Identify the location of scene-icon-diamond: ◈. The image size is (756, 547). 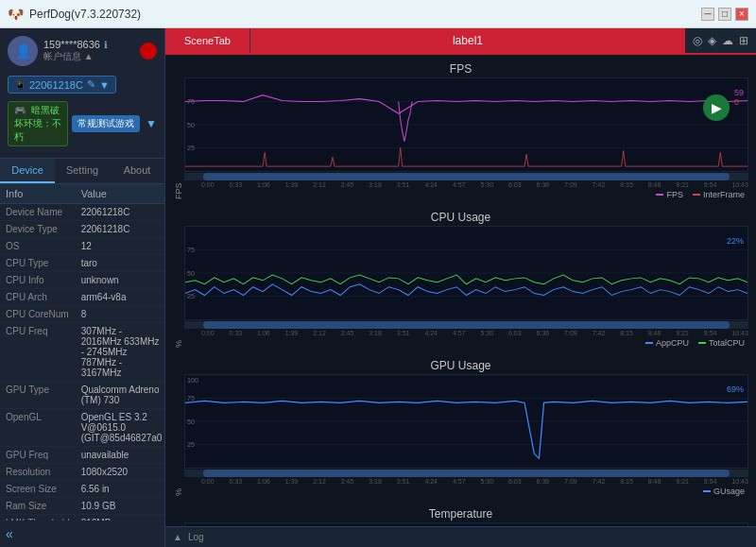
(713, 41).